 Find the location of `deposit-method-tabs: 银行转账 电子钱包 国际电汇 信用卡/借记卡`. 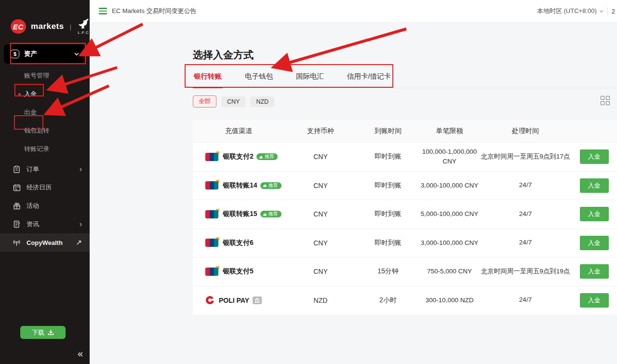

deposit-method-tabs: 银行转账 电子钱包 国际电汇 信用卡/借记卡 is located at coordinates (405, 79).